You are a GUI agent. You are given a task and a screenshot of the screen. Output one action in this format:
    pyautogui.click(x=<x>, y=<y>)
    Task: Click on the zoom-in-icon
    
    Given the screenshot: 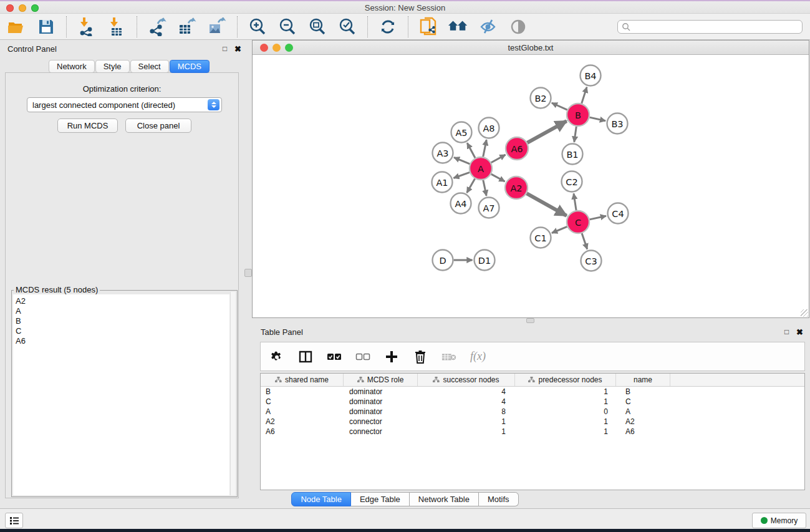 What is the action you would take?
    pyautogui.click(x=258, y=27)
    